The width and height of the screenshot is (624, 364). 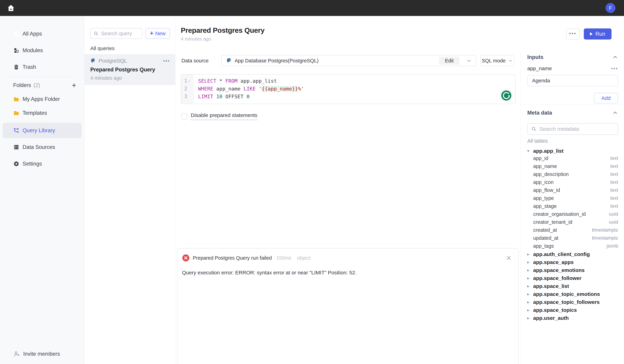 I want to click on modules-icon, so click(x=16, y=51).